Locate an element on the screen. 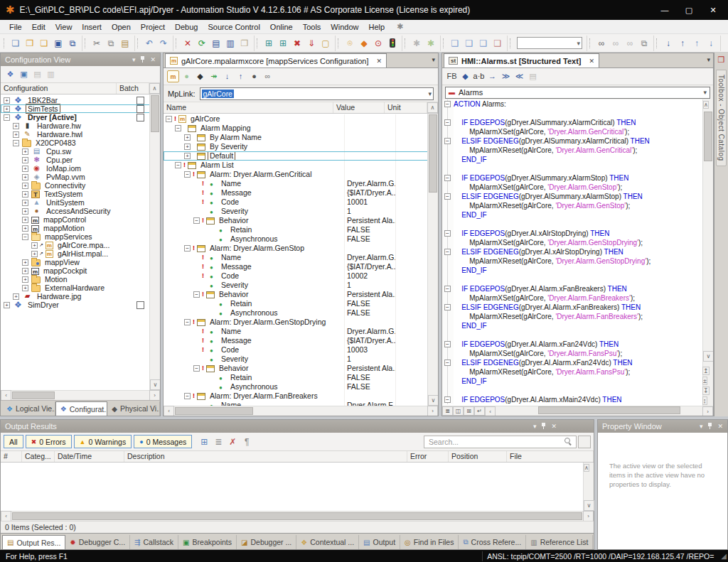 The image size is (728, 562). comment-show-icon: ❑ is located at coordinates (483, 43).